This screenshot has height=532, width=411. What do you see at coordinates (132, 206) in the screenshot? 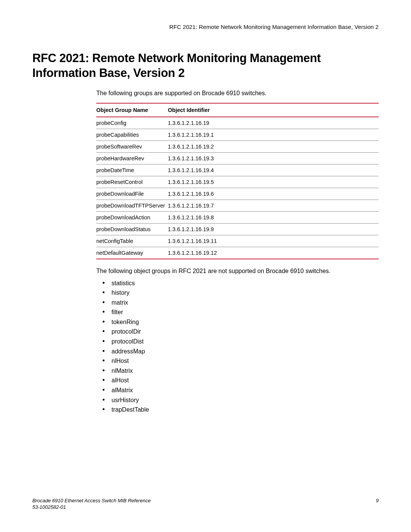
I see `cell-name: probeDownloadTFTPServer` at bounding box center [132, 206].